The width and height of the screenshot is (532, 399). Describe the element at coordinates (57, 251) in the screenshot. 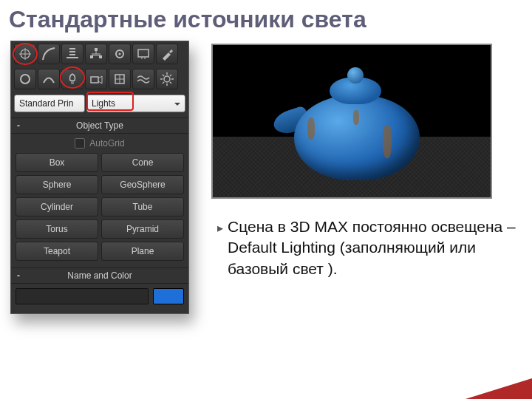

I see `obj-teapot: Teapot` at that location.